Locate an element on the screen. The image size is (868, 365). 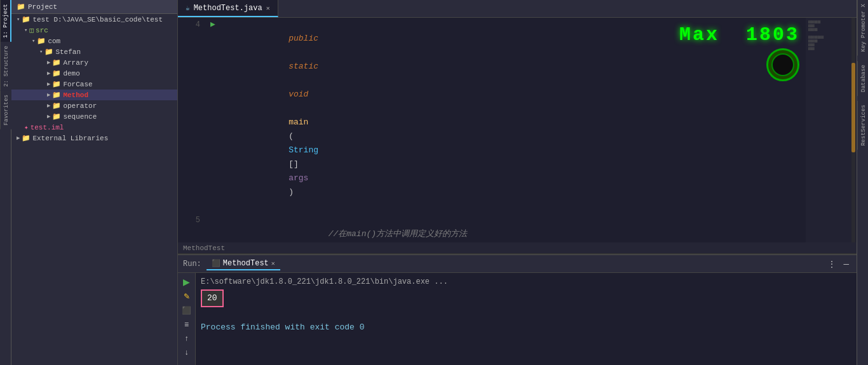
tree-item-arrary: ▶ 📁 Arrary is located at coordinates (94, 62).